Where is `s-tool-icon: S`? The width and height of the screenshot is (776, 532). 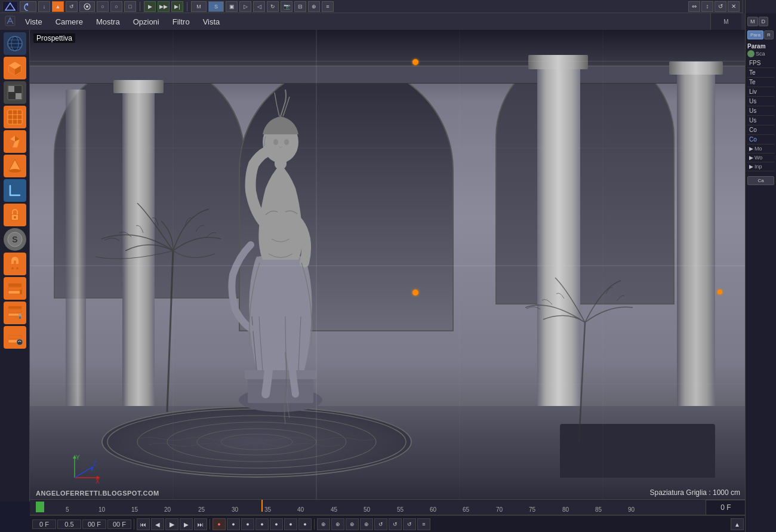
s-tool-icon: S is located at coordinates (15, 239).